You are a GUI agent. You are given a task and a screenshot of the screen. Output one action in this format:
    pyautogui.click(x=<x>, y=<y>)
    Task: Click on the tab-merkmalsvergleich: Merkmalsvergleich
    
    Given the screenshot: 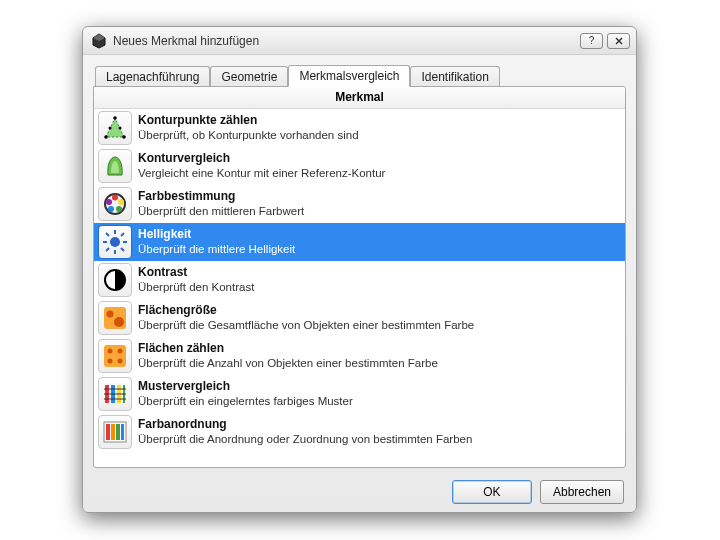 What is the action you would take?
    pyautogui.click(x=349, y=76)
    